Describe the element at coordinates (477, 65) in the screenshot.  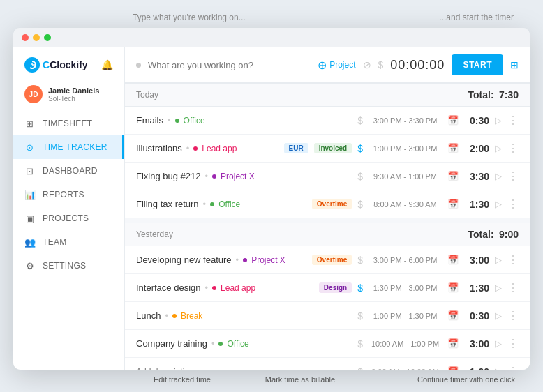
I see `start-button: START` at that location.